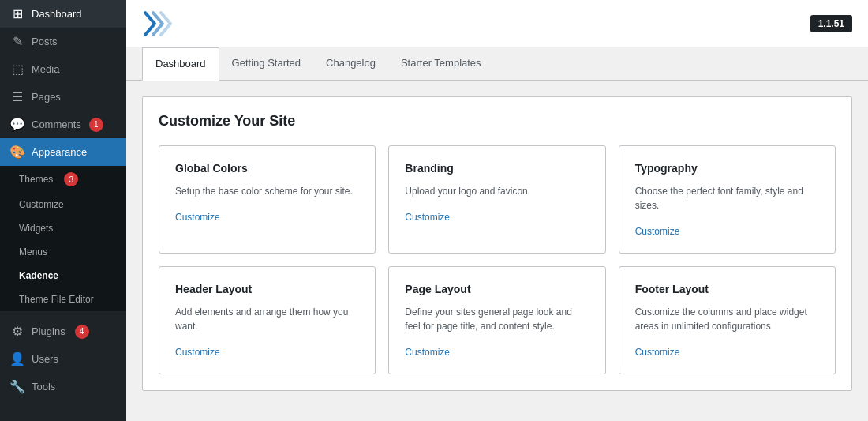 The image size is (868, 421). I want to click on card-page-layout: Page Layout Define your sites general pa…, so click(497, 321).